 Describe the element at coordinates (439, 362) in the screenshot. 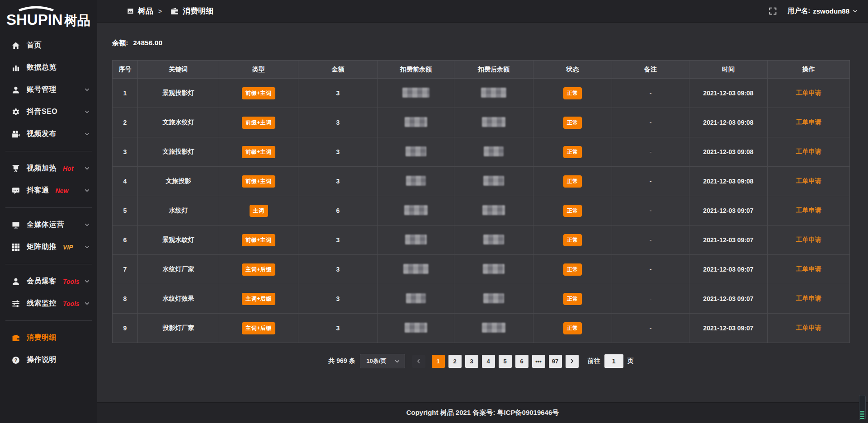

I see `page-button: 1` at that location.